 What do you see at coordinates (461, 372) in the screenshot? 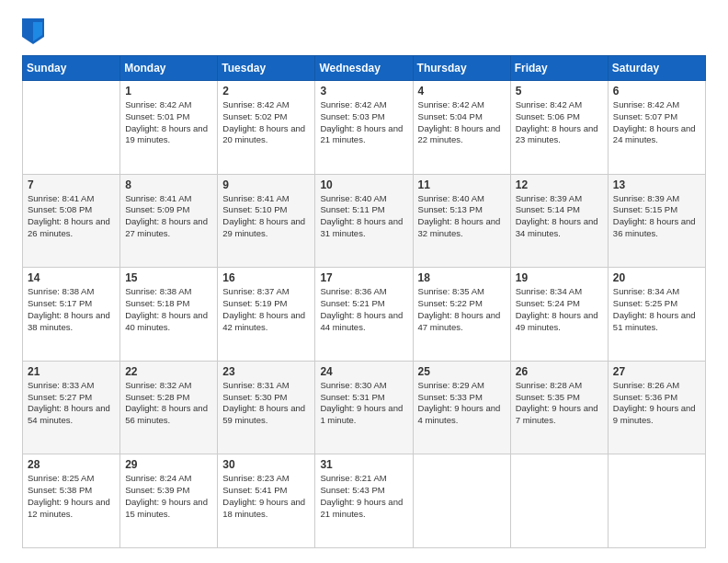
I see `day-number: 25` at bounding box center [461, 372].